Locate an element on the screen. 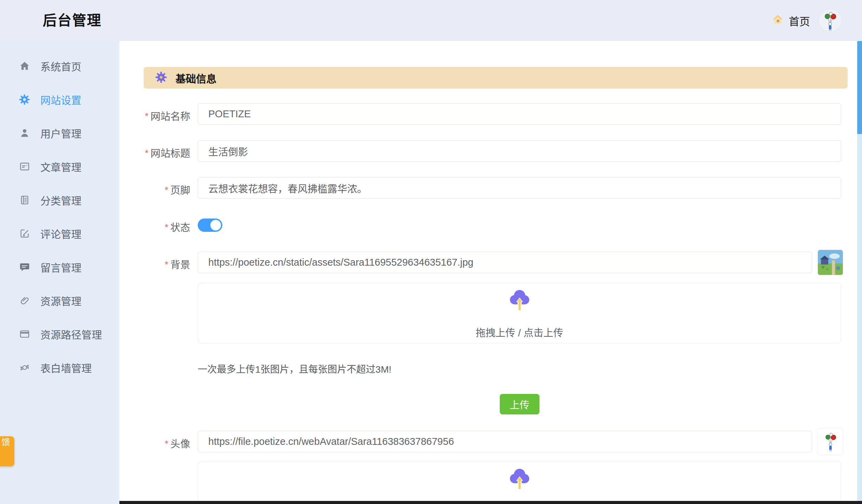 The image size is (862, 504). avatar-upload-dropzone is located at coordinates (519, 483).